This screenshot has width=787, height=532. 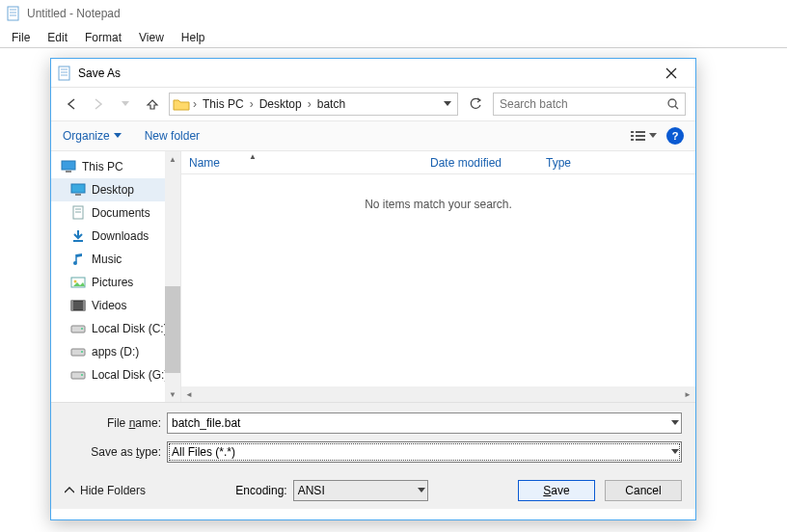 What do you see at coordinates (438, 394) in the screenshot?
I see `list-scrollbar-h: ◄ ►` at bounding box center [438, 394].